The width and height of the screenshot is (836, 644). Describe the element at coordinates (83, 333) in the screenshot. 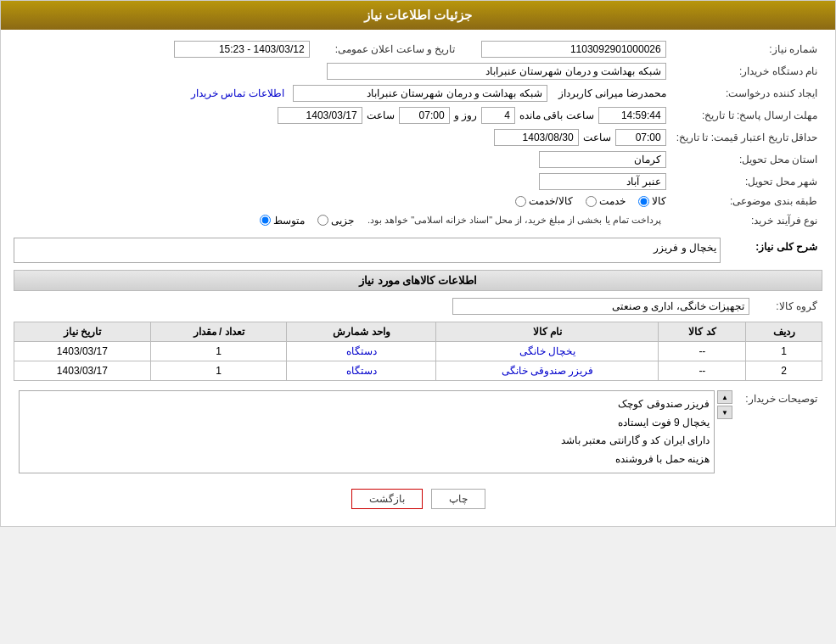

I see `col-date: تاریخ نیاز` at that location.